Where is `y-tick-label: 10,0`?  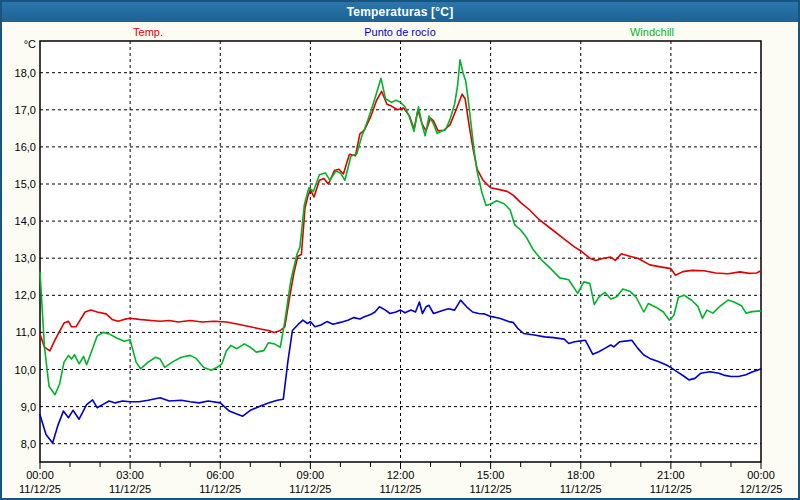 y-tick-label: 10,0 is located at coordinates (26, 370).